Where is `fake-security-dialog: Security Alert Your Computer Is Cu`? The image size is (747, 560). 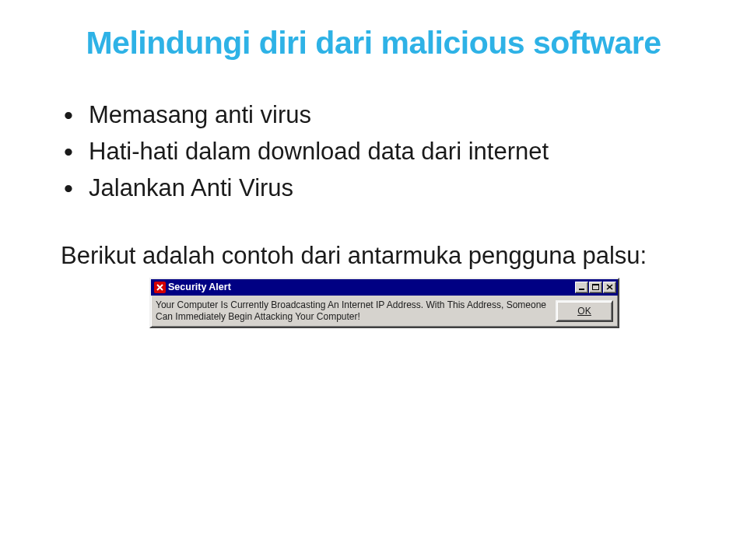
fake-security-dialog: Security Alert Your Computer Is Cu is located at coordinates (384, 303).